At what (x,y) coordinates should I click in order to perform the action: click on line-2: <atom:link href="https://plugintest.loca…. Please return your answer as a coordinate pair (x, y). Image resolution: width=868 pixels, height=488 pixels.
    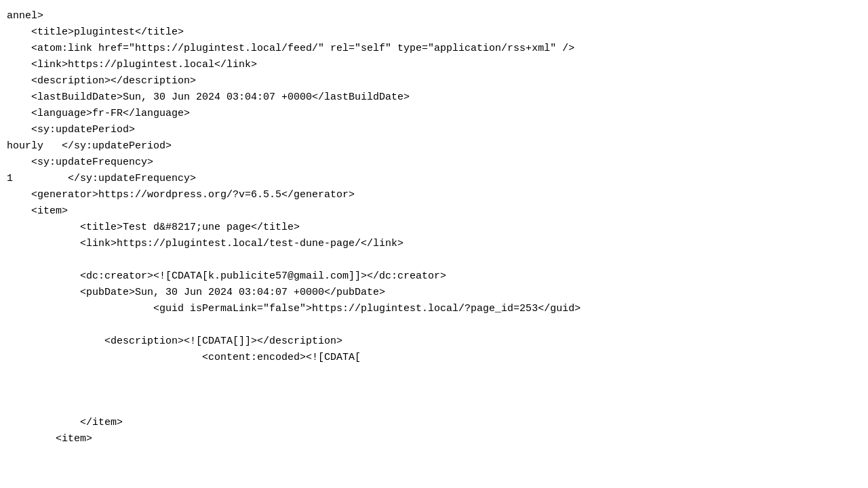
    Looking at the image, I should click on (434, 49).